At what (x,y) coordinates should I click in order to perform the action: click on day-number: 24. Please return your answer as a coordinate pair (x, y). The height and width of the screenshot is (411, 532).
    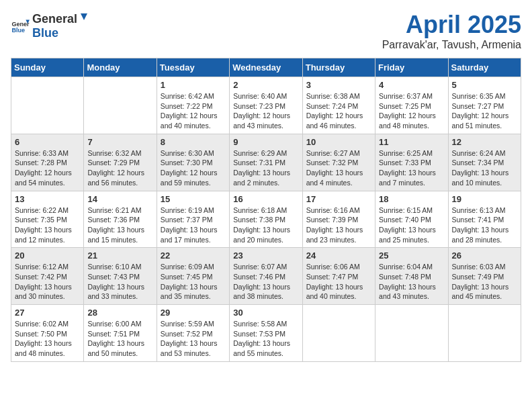
    Looking at the image, I should click on (339, 255).